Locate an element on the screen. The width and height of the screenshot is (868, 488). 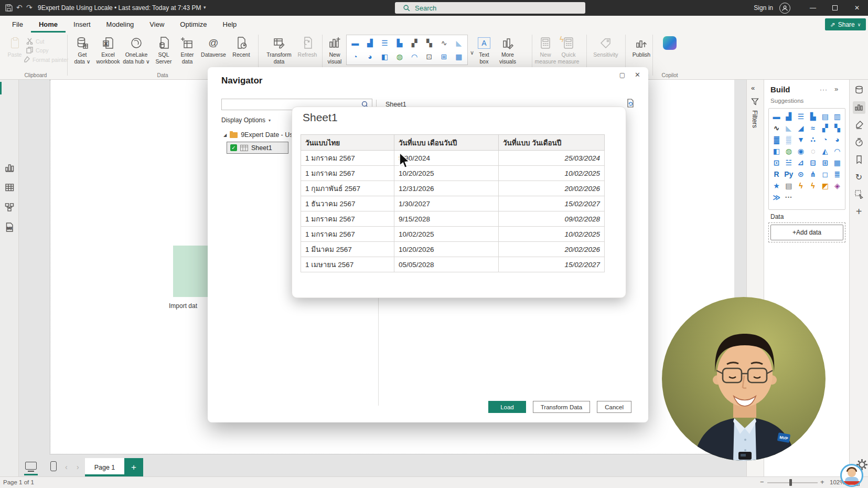
table-icon: ⊞ is located at coordinates (444, 57).